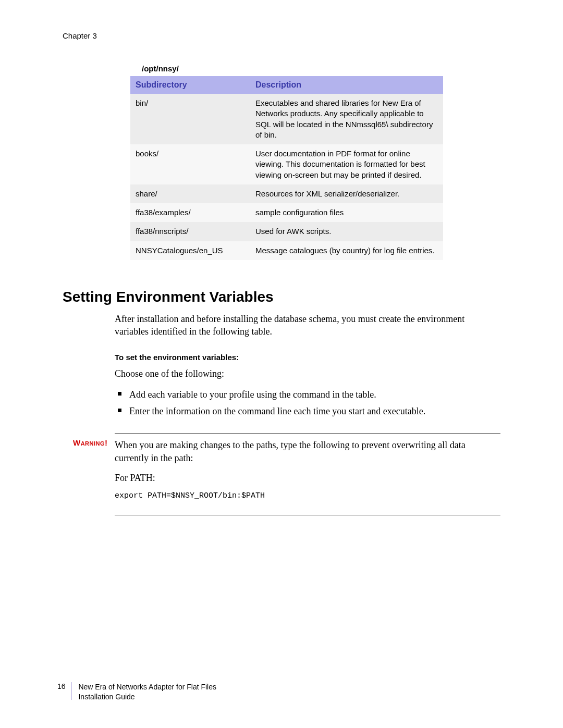 This screenshot has width=563, height=728. Describe the element at coordinates (145, 692) in the screenshot. I see `footer-text: New Era of Networks Adapter for Flat Fil…` at that location.